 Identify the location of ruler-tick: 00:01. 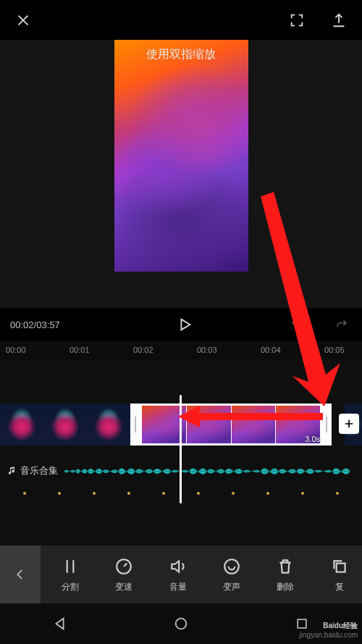
(80, 350).